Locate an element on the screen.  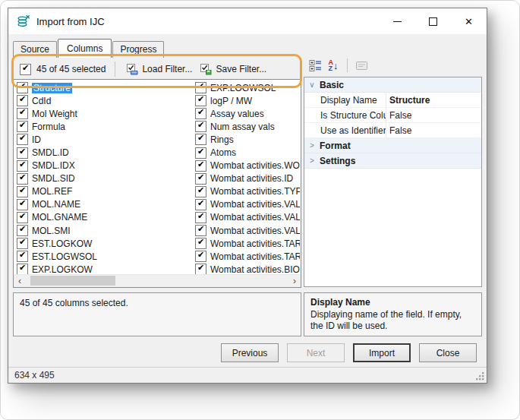
list-item: Assay values is located at coordinates (247, 114).